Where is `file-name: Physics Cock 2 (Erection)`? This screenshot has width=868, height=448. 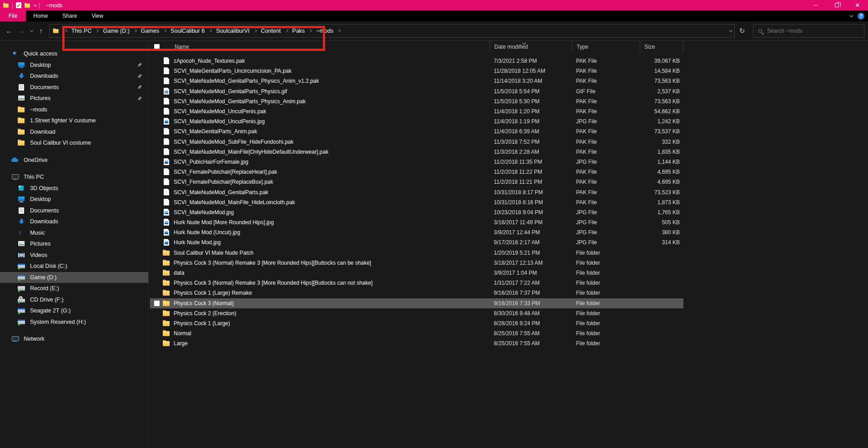 file-name: Physics Cock 2 (Erection) is located at coordinates (332, 313).